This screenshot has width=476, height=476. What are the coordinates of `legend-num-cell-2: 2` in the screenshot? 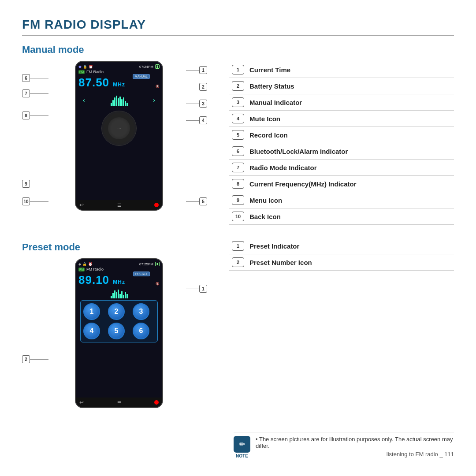 It's located at (238, 86).